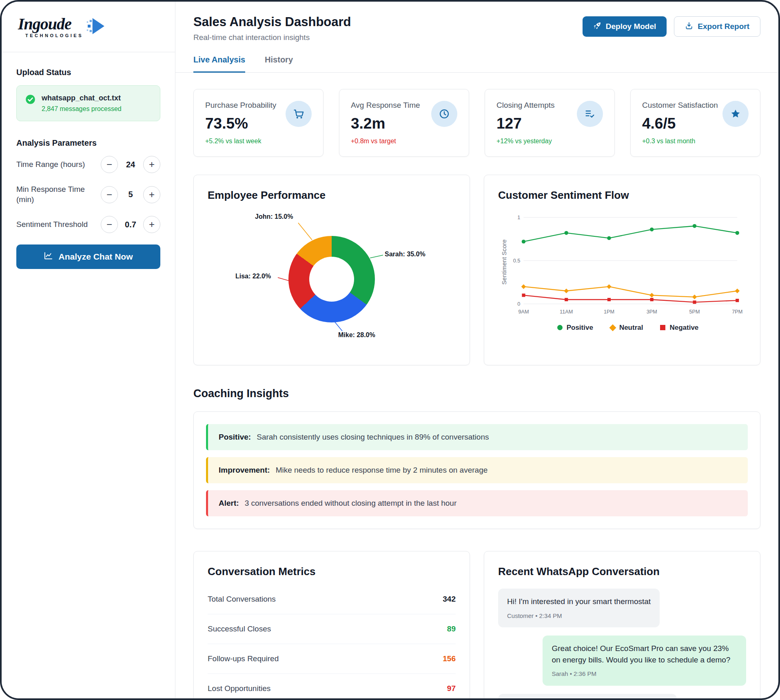  What do you see at coordinates (622, 272) in the screenshot?
I see `sentiment-chart: Sentiment Score 00.519AM11AM1PM3PM5PM7PM…` at bounding box center [622, 272].